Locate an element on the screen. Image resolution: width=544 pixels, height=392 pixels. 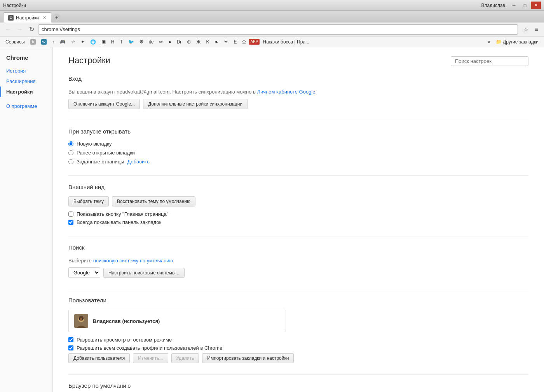
users-buttons: Добавить пользователя Изменить... Удалит… is located at coordinates (298, 358).